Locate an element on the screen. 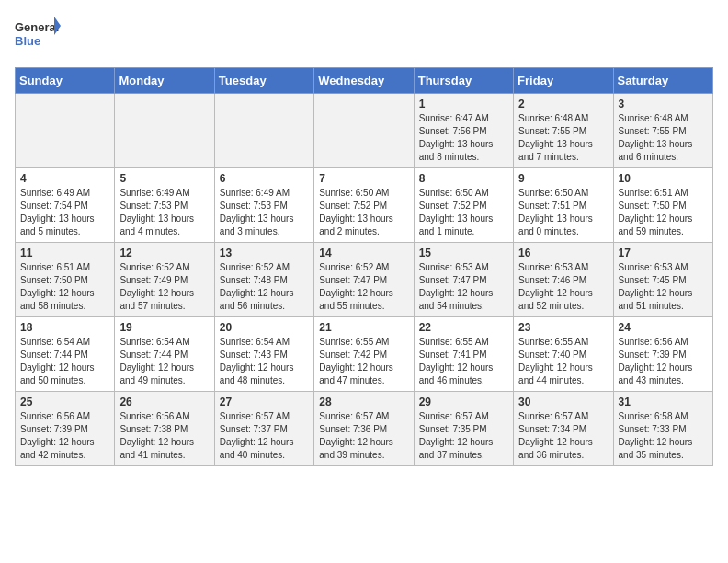  cell-content: Sunrise: 6:55 AM Sunset: 7:41 PM Dayligh… is located at coordinates (463, 362).